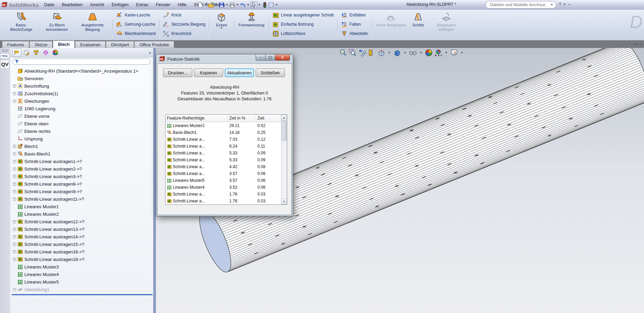  Describe the element at coordinates (381, 53) in the screenshot. I see `view-orientation-button` at that location.